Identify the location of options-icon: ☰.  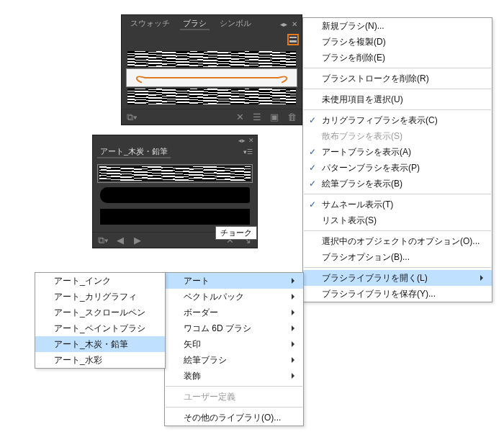
(257, 117).